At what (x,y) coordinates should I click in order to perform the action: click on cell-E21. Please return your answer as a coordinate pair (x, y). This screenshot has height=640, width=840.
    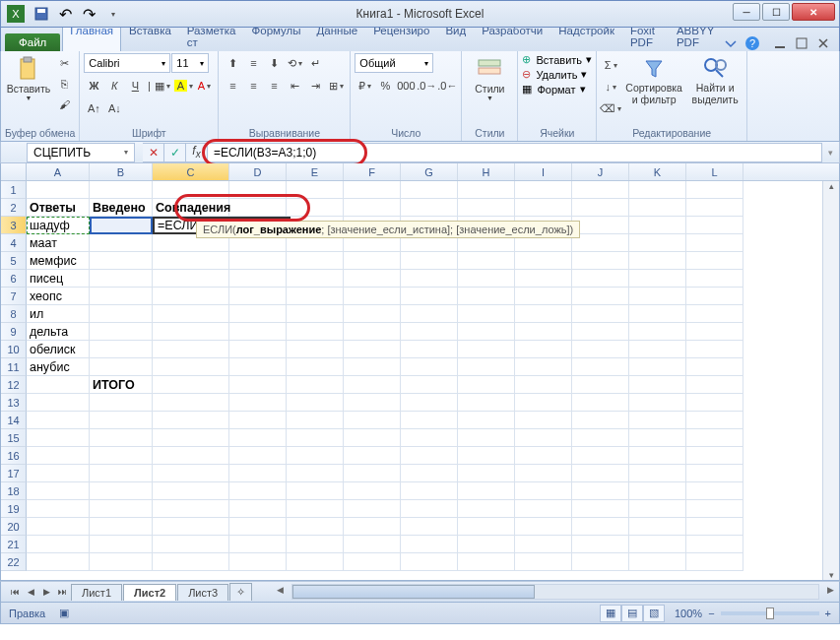
    Looking at the image, I should click on (315, 544).